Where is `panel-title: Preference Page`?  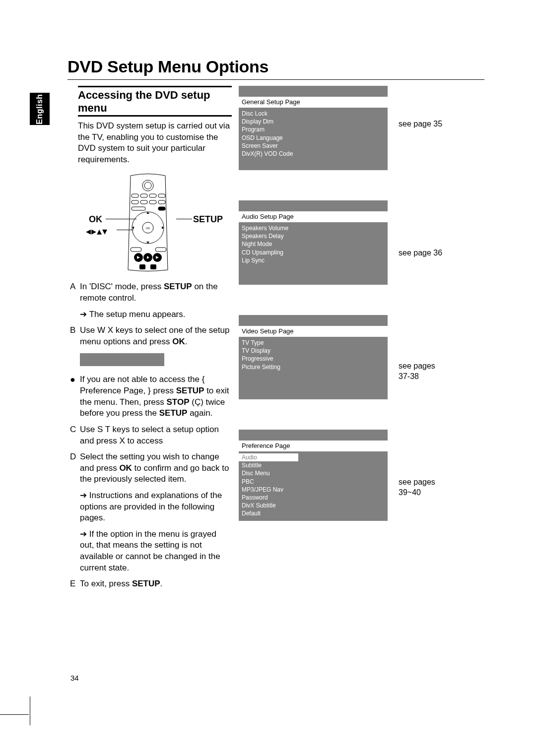 panel-title: Preference Page is located at coordinates (313, 446).